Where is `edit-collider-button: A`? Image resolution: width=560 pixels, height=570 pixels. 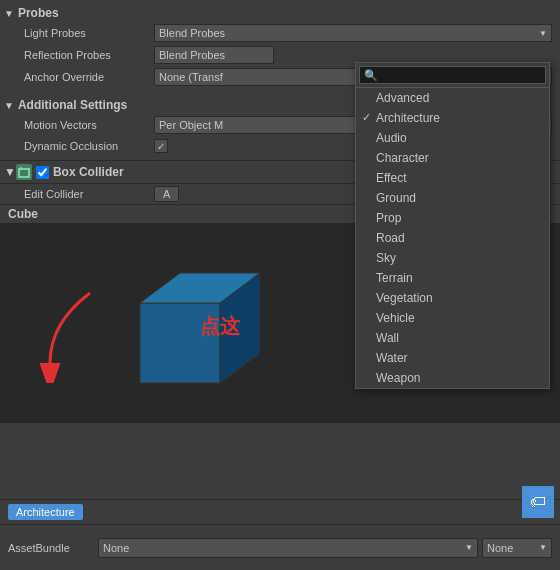 edit-collider-button: A is located at coordinates (166, 194).